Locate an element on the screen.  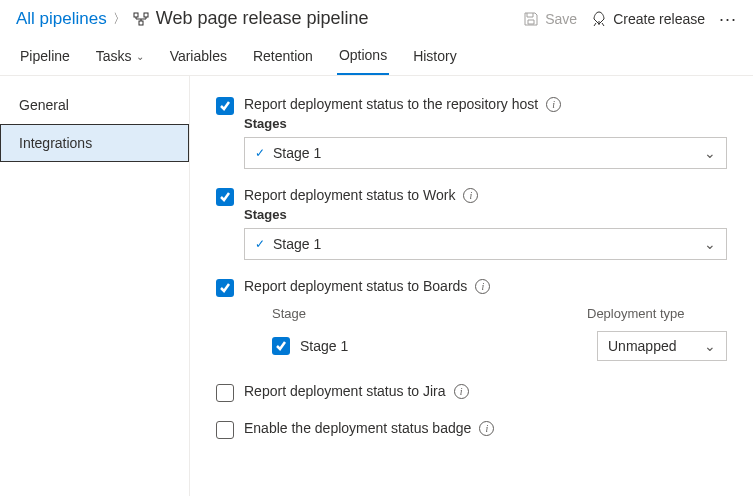
breadcrumb-bar: All pipelines 〉 Web page release pipelin… is located at coordinates (376, 18).